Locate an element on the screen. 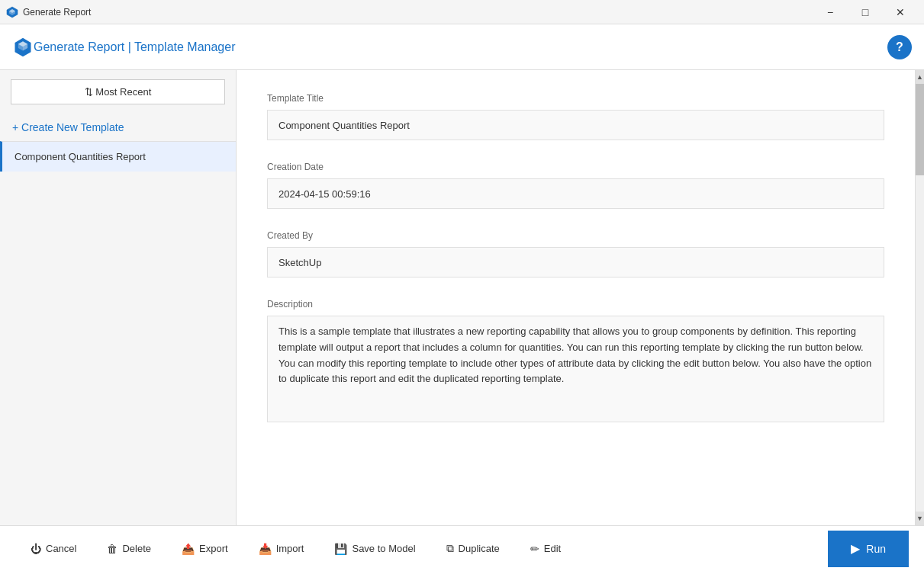 The width and height of the screenshot is (924, 571). close-button: ✕ is located at coordinates (900, 12).